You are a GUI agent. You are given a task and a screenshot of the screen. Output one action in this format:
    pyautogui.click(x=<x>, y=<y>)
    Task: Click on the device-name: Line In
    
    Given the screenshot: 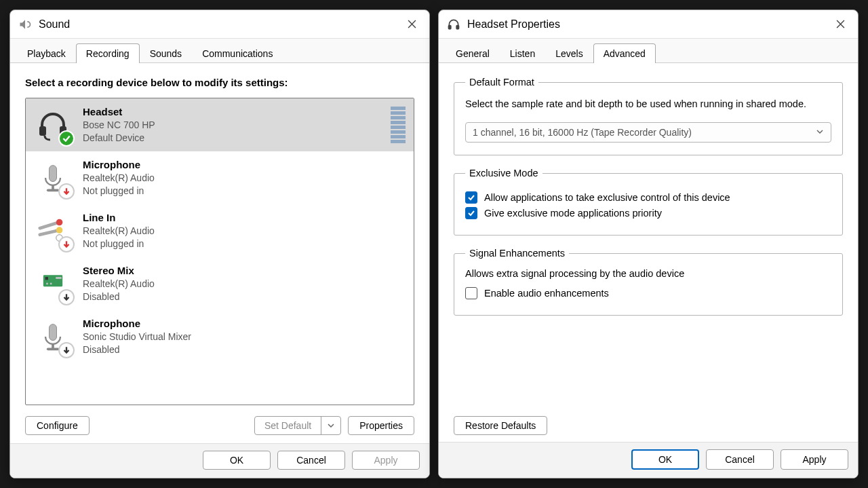 What is the action you would take?
    pyautogui.click(x=244, y=218)
    